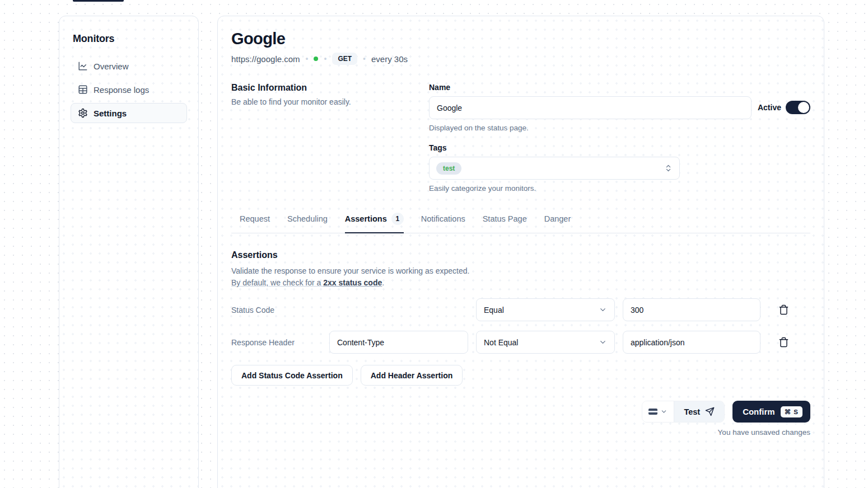  I want to click on tab-assertions: Assertions 1, so click(374, 223).